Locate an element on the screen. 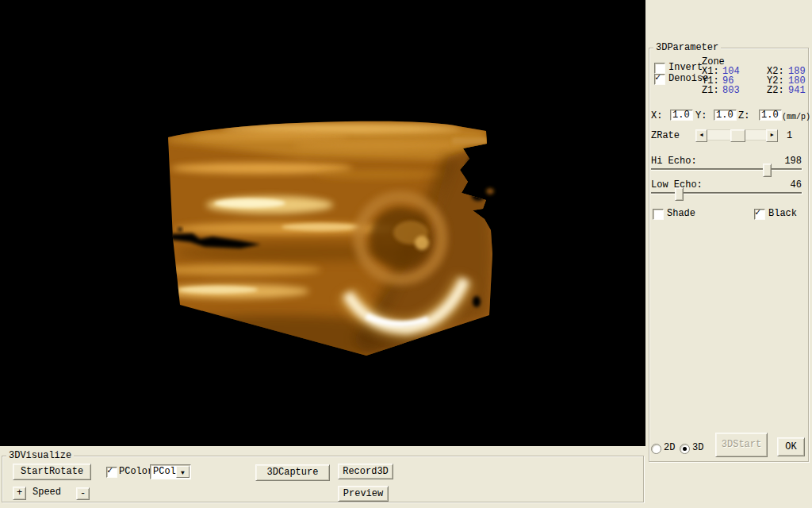  invert-label: Invert is located at coordinates (685, 68).